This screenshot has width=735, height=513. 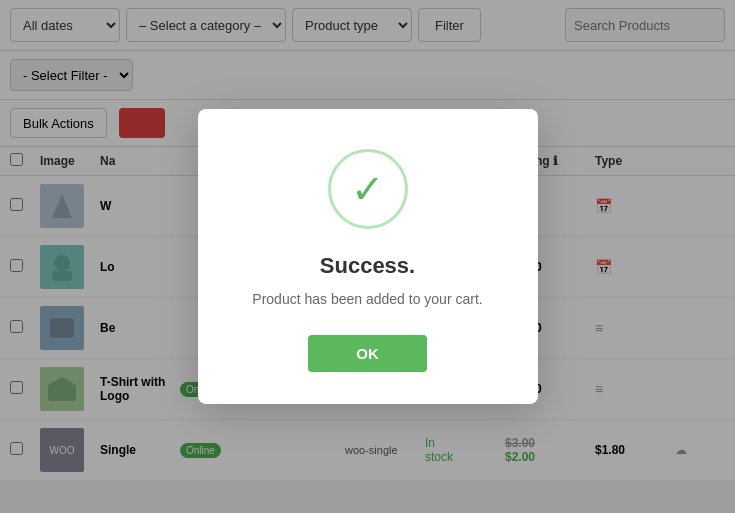 What do you see at coordinates (368, 266) in the screenshot?
I see `modal-title: Success.` at bounding box center [368, 266].